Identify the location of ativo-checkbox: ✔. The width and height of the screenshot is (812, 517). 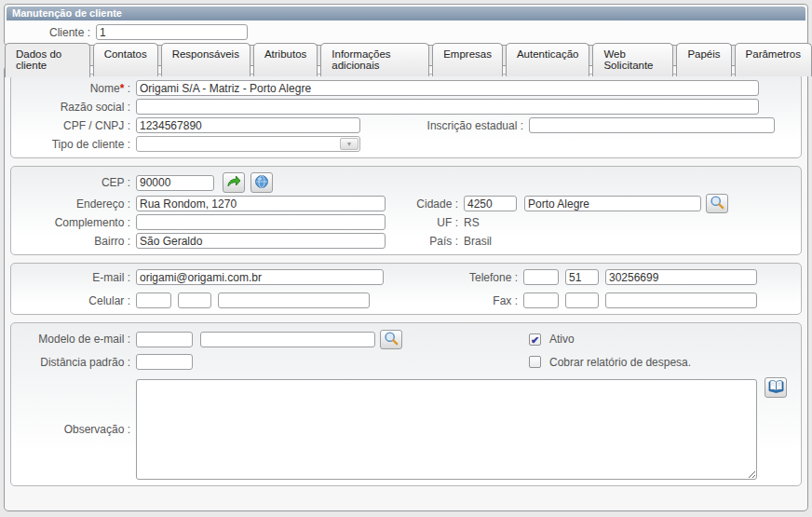
(535, 339).